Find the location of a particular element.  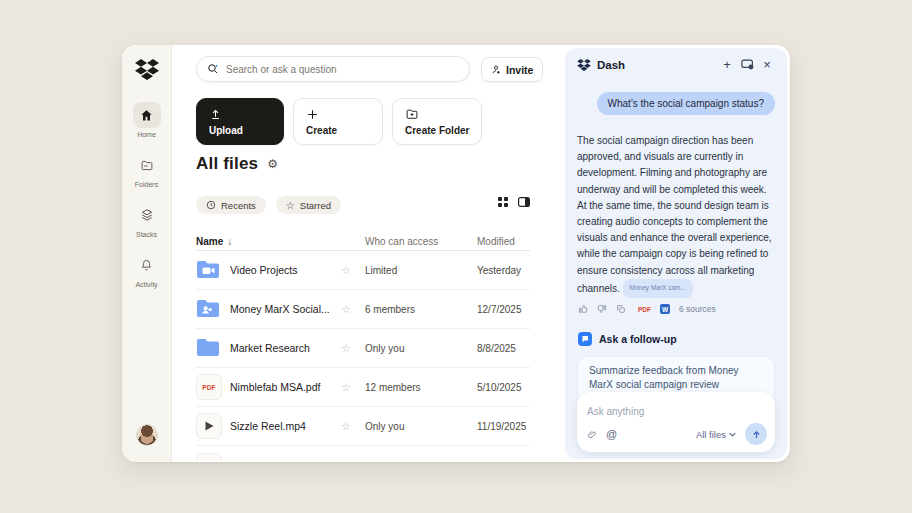

ask-followup-button: Ask a follow-up is located at coordinates (628, 339).